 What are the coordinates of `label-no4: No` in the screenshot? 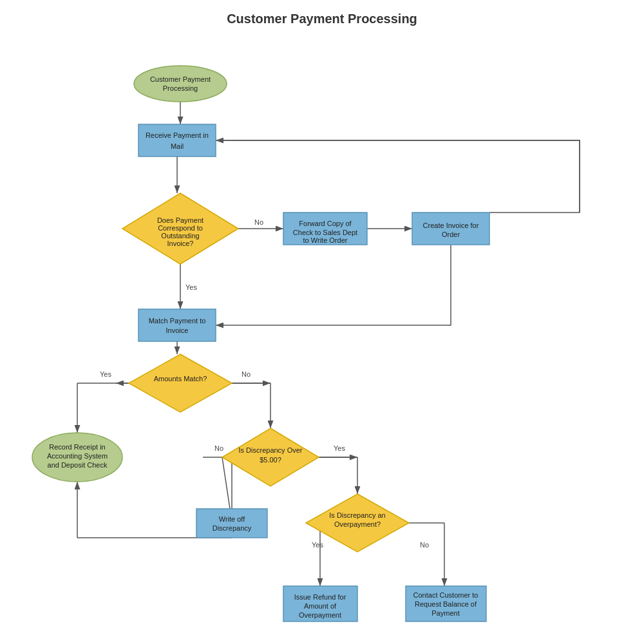 It's located at (424, 545).